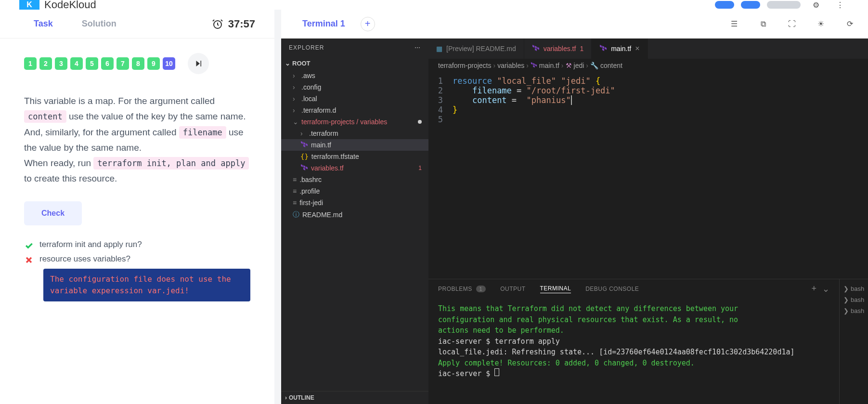 The image size is (868, 404). I want to click on question-num-9: 9, so click(154, 64).